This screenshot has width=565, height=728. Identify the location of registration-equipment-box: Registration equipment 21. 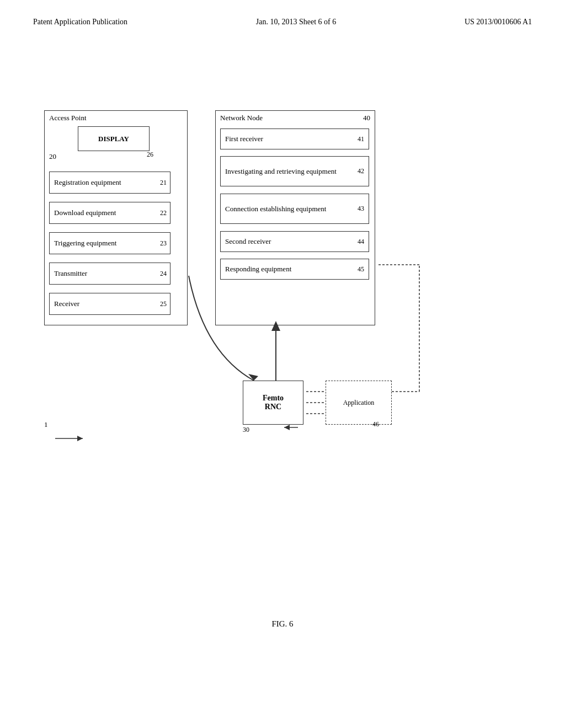
(110, 183).